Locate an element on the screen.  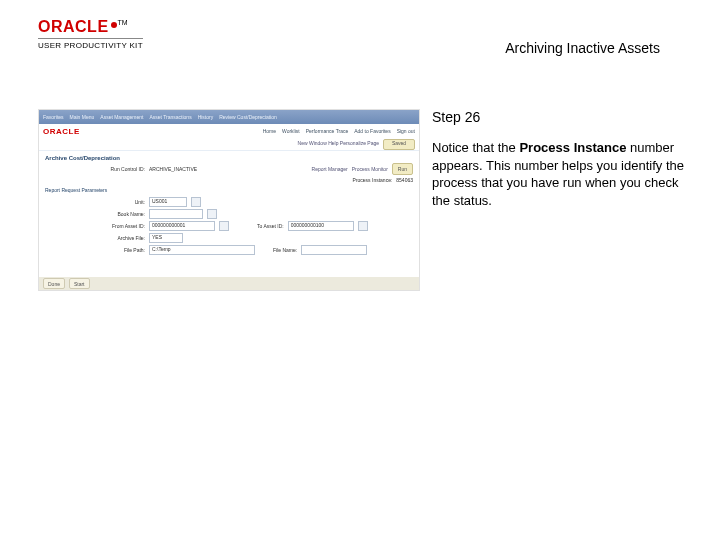
archive-file-row: Archive File: YES is located at coordinates (229, 238).